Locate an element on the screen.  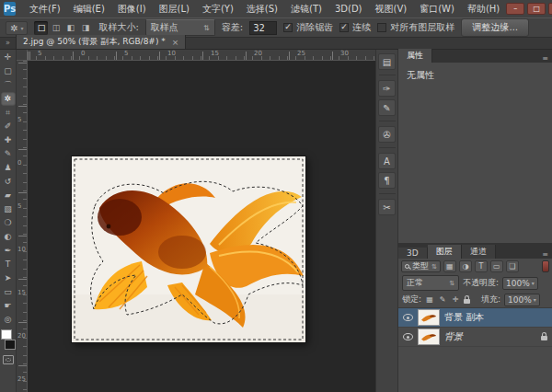
adjustment-filter-icon: ◑ is located at coordinates (466, 267).